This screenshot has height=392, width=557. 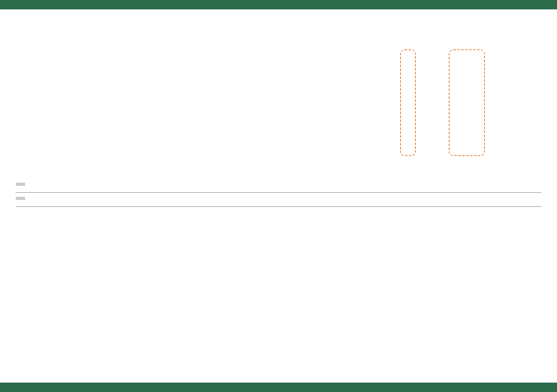 I want to click on cost-range-highlight, so click(x=467, y=103).